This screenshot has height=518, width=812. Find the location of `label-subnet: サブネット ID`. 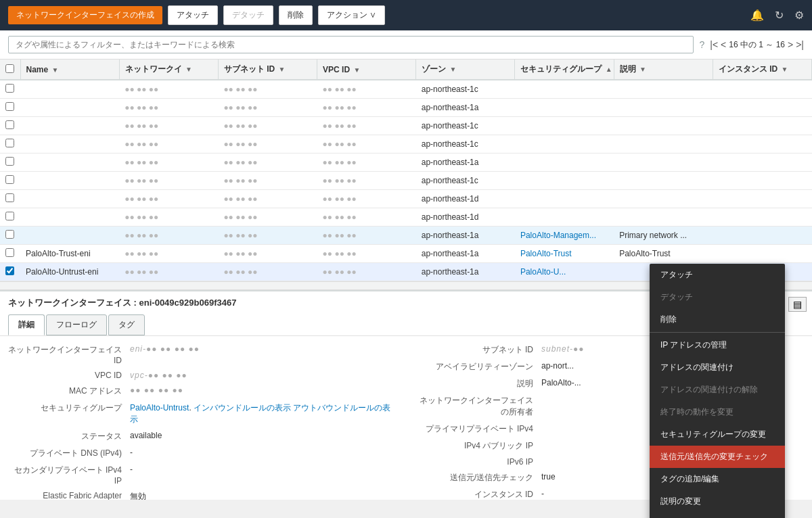

label-subnet: サブネット ID is located at coordinates (480, 350).